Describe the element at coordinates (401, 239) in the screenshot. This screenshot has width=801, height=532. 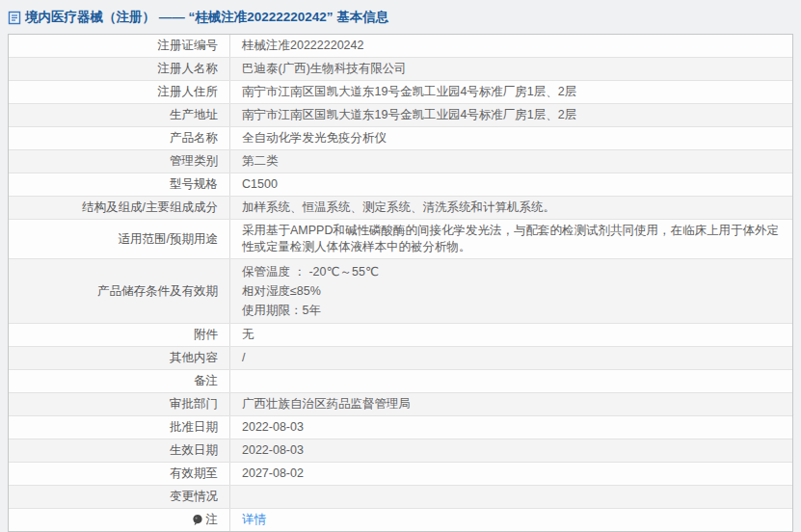
I see `table-row: 适用范围/预期用途采用基于AMPPD和碱性磷酸酶的间接化学发光法，与配套的检测试…` at that location.